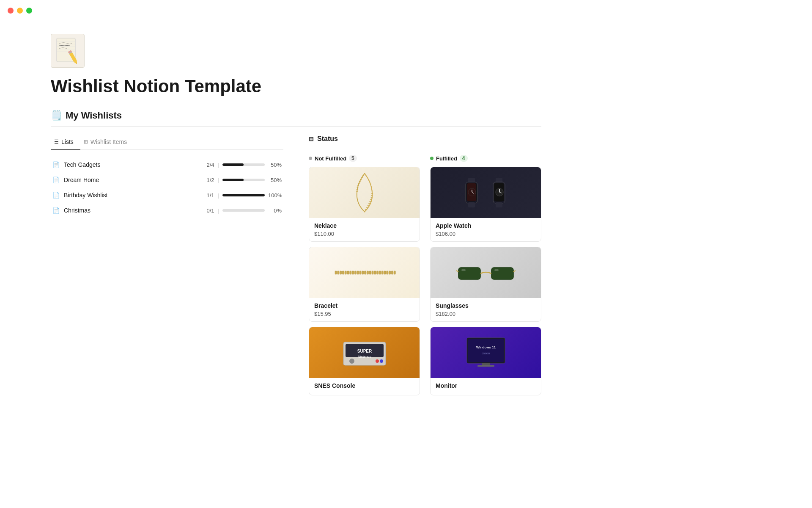 This screenshot has height=508, width=812. What do you see at coordinates (20, 11) in the screenshot?
I see `minimize-button` at bounding box center [20, 11].